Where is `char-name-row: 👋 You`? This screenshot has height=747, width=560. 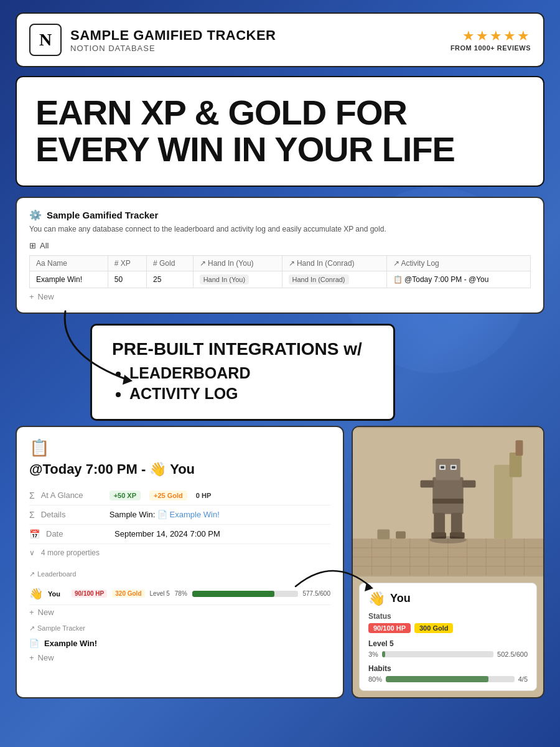
char-name-row: 👋 You is located at coordinates (448, 599).